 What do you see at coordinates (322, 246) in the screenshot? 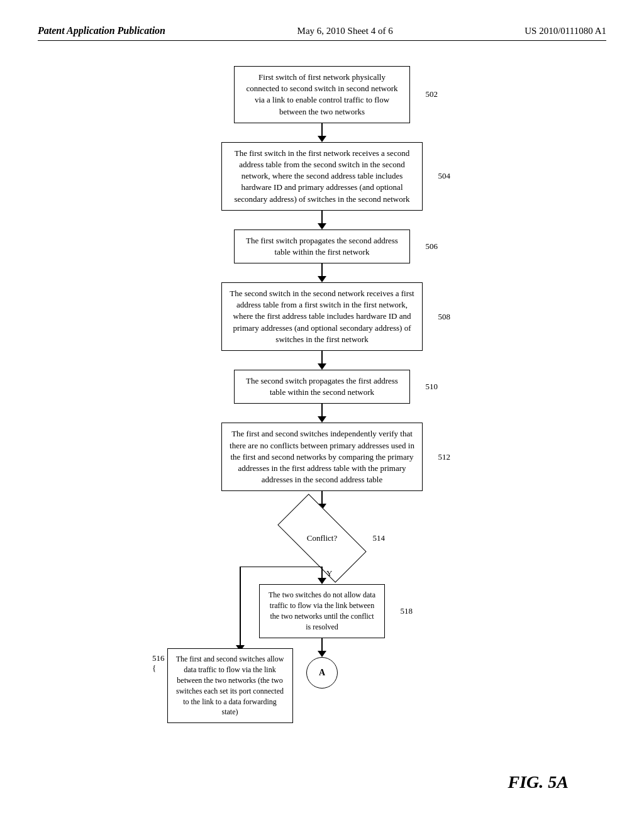
I see `step-506-row: The first switch propagates the second a…` at bounding box center [322, 246].